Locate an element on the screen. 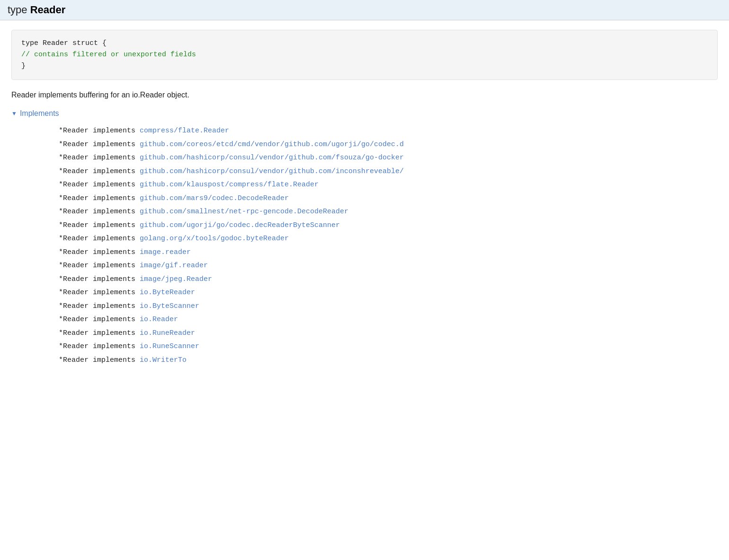 The image size is (729, 560). impl-link-3: github.com/hashicorp/consul/vendor/githu… is located at coordinates (272, 171).